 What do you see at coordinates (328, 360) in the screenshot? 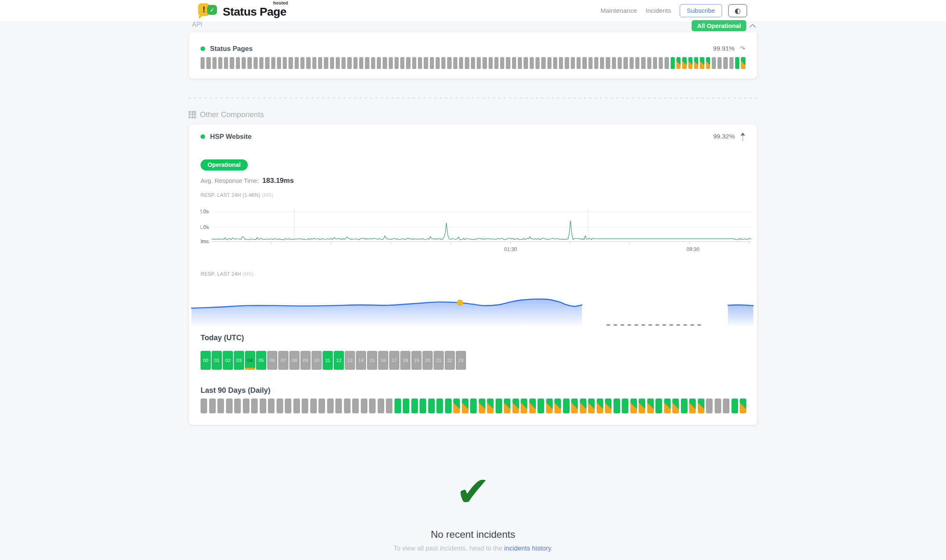
I see `hour-block-11: 11` at bounding box center [328, 360].